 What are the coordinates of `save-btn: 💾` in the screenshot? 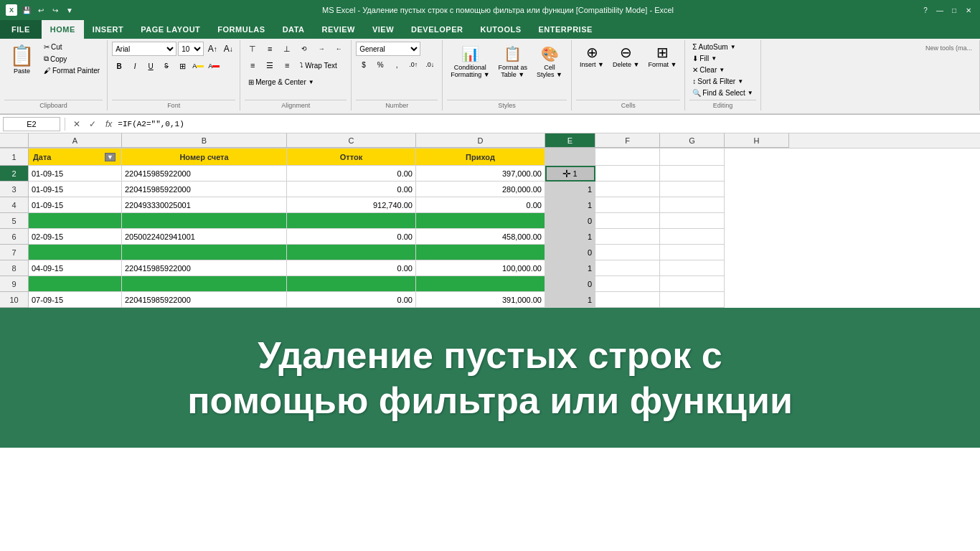 It's located at (27, 10).